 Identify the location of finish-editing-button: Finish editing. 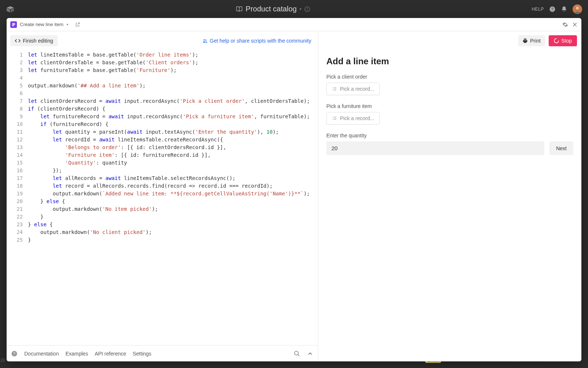
(34, 41).